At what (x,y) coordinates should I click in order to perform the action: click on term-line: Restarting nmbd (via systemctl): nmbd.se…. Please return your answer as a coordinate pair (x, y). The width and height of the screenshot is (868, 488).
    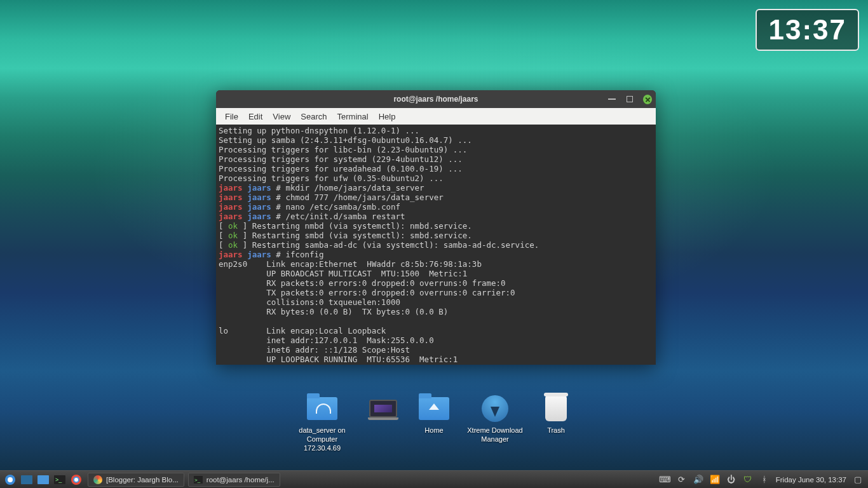
    Looking at the image, I should click on (362, 226).